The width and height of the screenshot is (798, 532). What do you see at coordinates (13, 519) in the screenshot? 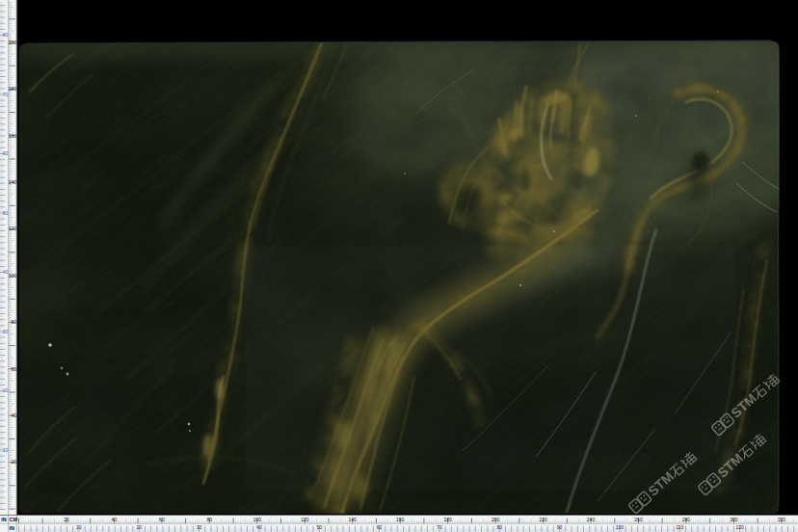
I see `svg-text: CM` at bounding box center [13, 519].